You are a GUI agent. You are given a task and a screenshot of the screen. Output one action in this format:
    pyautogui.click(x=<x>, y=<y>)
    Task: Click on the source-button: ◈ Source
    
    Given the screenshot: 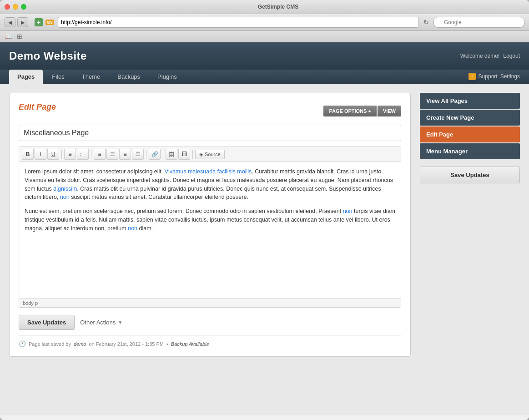 What is the action you would take?
    pyautogui.click(x=210, y=155)
    